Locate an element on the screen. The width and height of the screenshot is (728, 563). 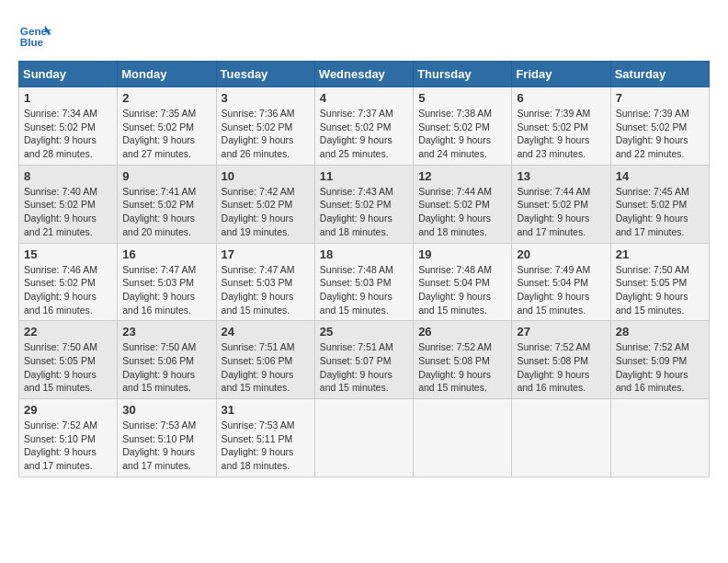
day-cell: 26 Sunrise: 7:52 AM Sunset: 5:08 PM Dayl… is located at coordinates (463, 361).